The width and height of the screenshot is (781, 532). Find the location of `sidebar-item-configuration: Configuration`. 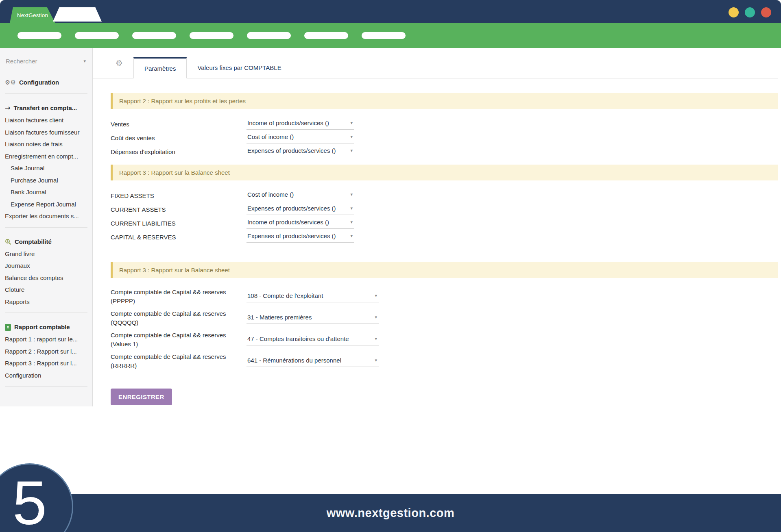

sidebar-item-configuration: Configuration is located at coordinates (46, 376).